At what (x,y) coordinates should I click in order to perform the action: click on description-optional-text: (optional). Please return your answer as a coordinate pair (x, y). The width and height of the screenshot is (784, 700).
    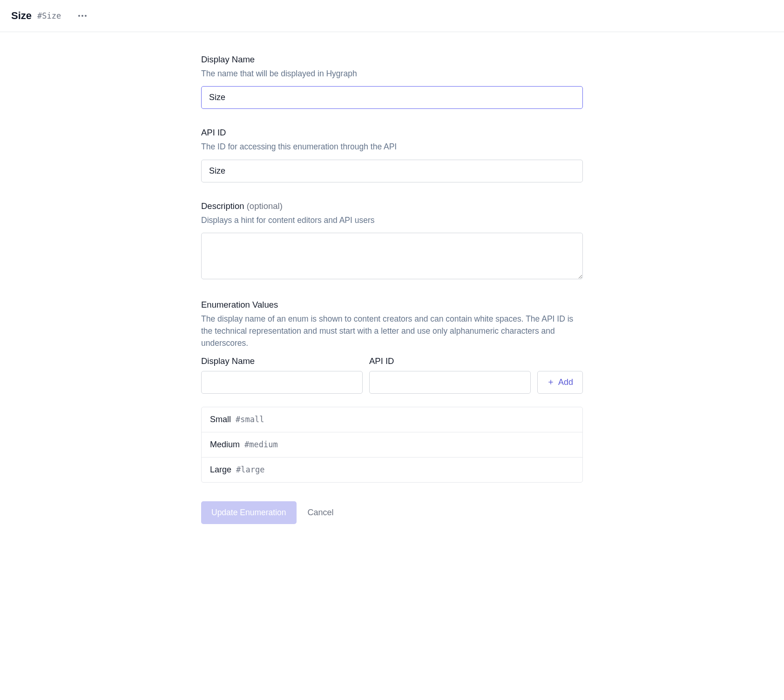
    Looking at the image, I should click on (264, 206).